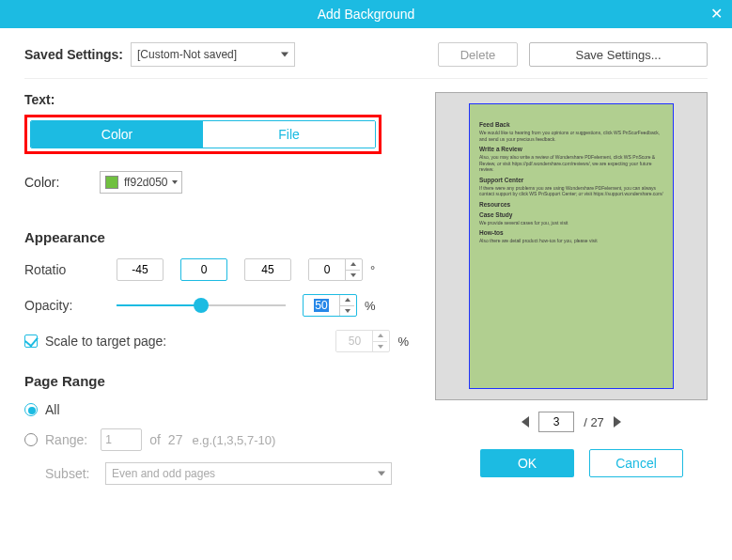 The image size is (732, 560). What do you see at coordinates (617, 422) in the screenshot?
I see `next-page-icon` at bounding box center [617, 422].